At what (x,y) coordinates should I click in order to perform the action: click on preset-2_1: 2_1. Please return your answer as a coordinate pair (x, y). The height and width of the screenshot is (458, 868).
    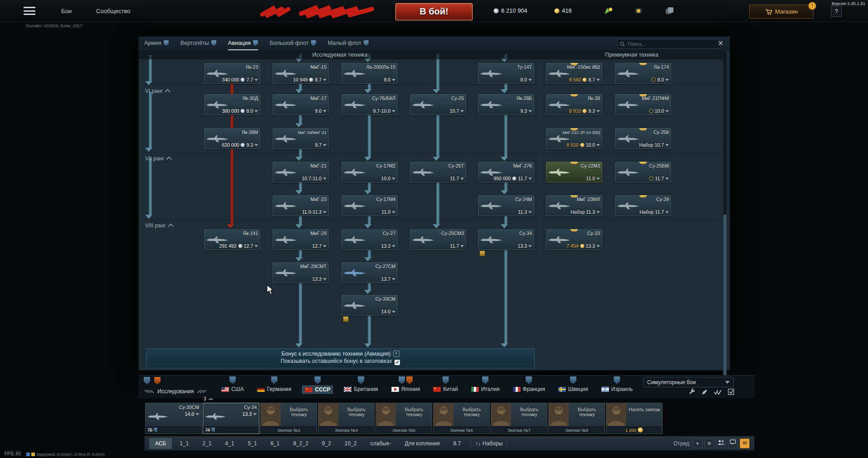
    Looking at the image, I should click on (207, 444).